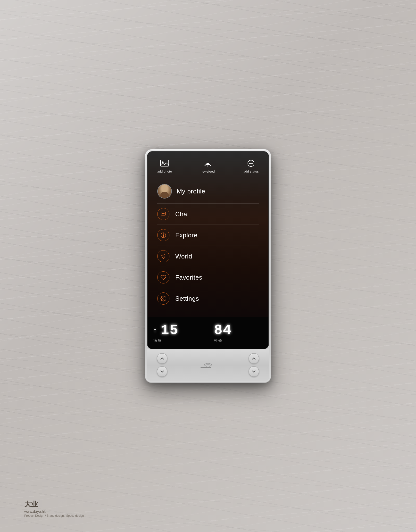 Image resolution: width=416 pixels, height=532 pixels. I want to click on add-status-label: add status, so click(251, 171).